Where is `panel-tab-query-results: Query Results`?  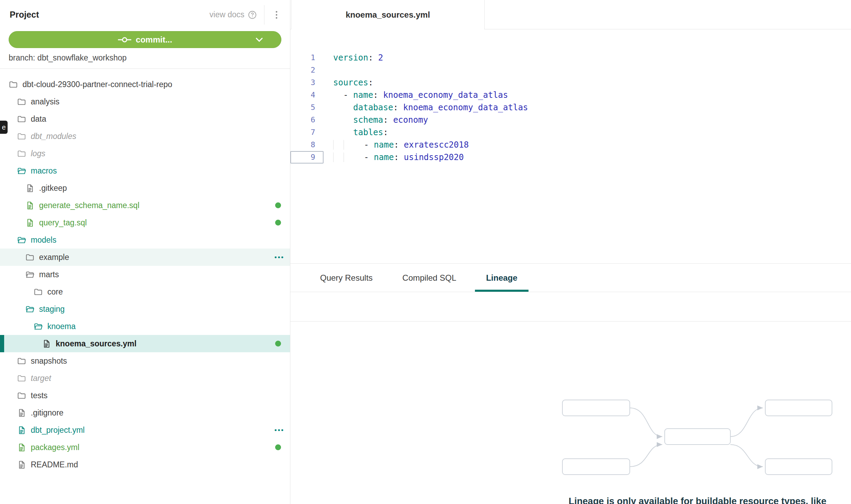
panel-tab-query-results: Query Results is located at coordinates (346, 278).